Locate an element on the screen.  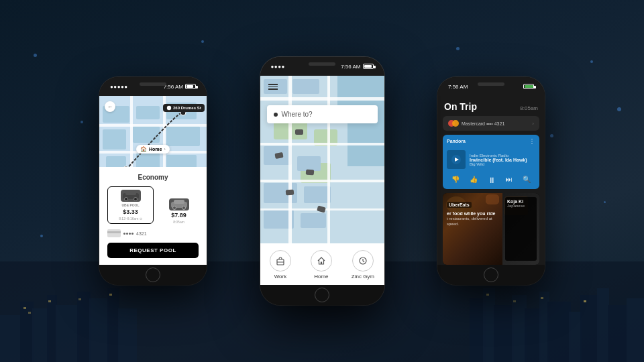
phone-right: 7:56 AM On Trip 8:05am Mastercard •••• 4… is located at coordinates (491, 181).